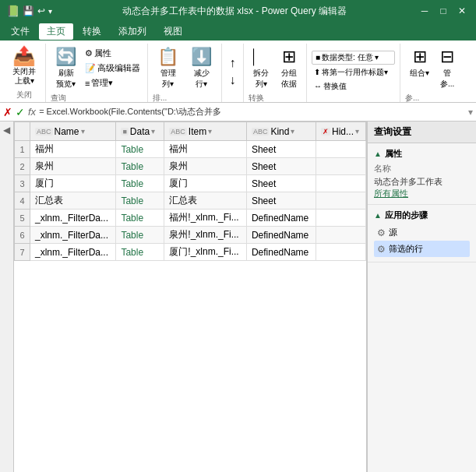  I want to click on first-row-icon: ⬆, so click(317, 72).